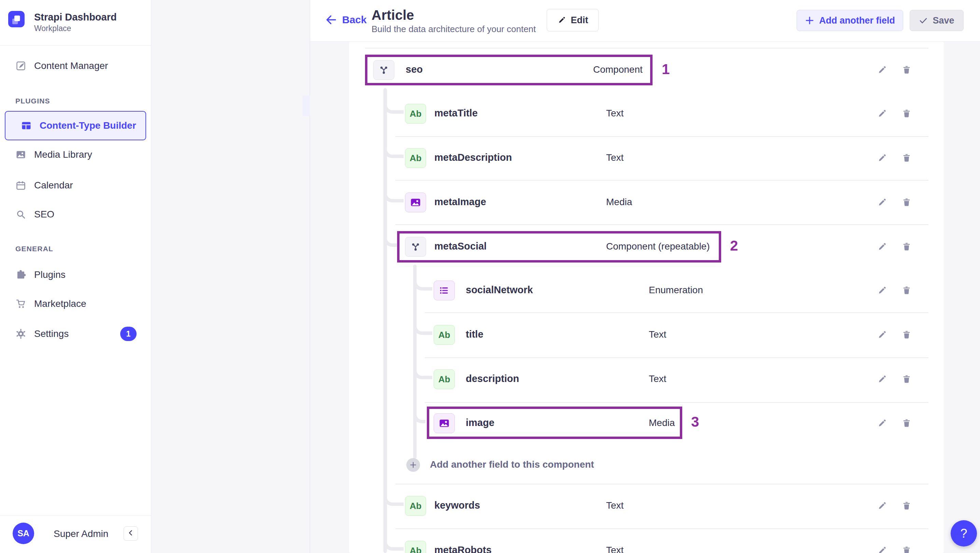 The image size is (980, 553). Describe the element at coordinates (76, 154) in the screenshot. I see `sidebar-item-media-library: Media Library` at that location.